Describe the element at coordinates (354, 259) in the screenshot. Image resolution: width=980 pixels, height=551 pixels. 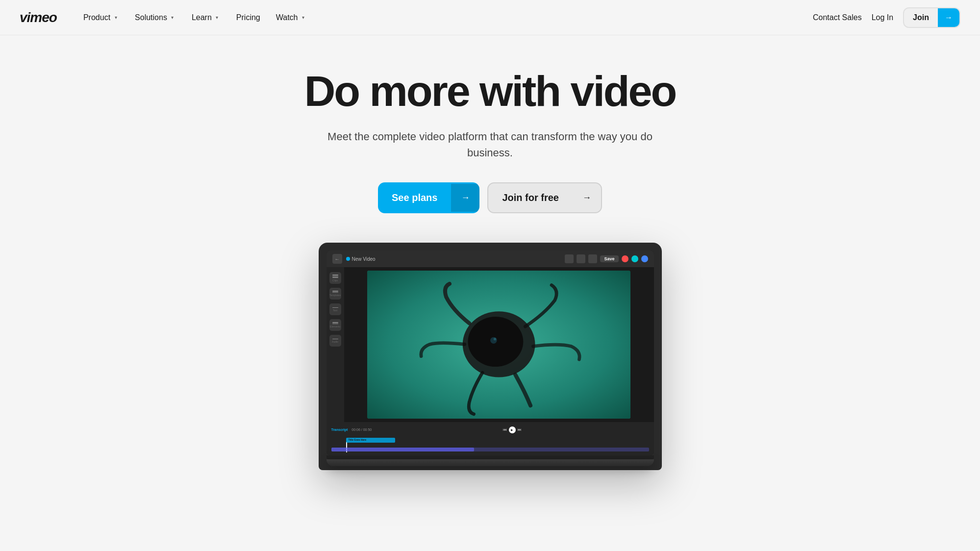
I see `topbar-left: ← New Video` at that location.